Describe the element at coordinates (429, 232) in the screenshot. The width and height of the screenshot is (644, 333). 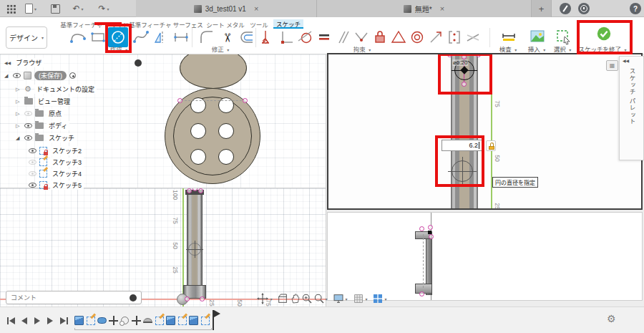
I see `sketch-point-selected` at that location.